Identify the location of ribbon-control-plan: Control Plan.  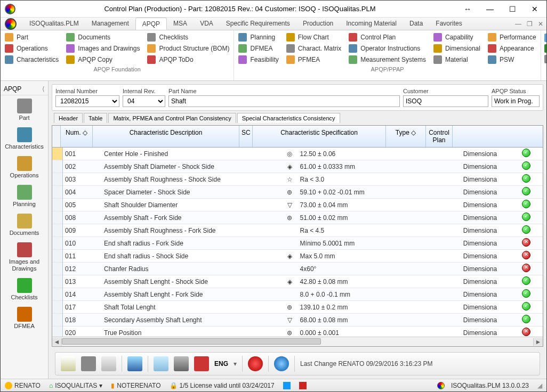
(387, 37).